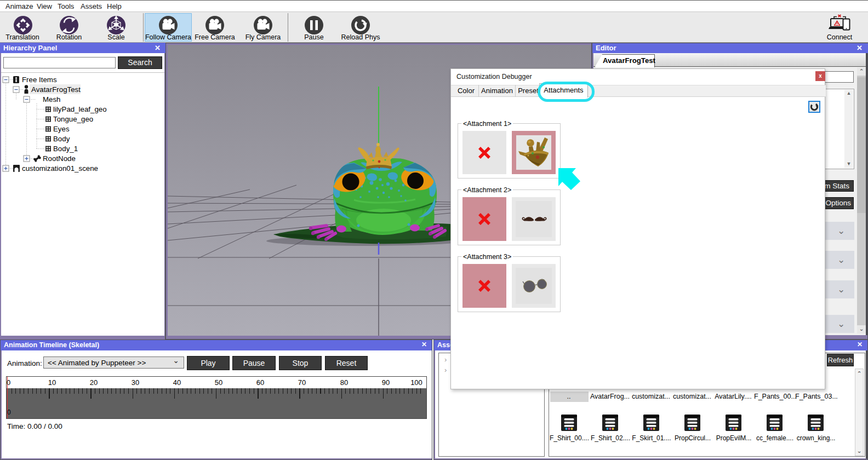 This screenshot has width=868, height=460. I want to click on svg-text: Scale, so click(116, 37).